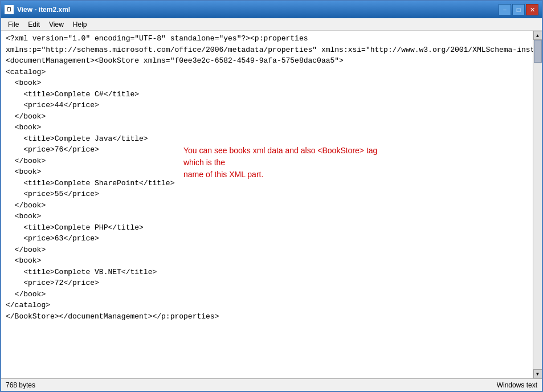 This screenshot has width=543, height=392. Describe the element at coordinates (56, 24) in the screenshot. I see `menu-view: View` at that location.